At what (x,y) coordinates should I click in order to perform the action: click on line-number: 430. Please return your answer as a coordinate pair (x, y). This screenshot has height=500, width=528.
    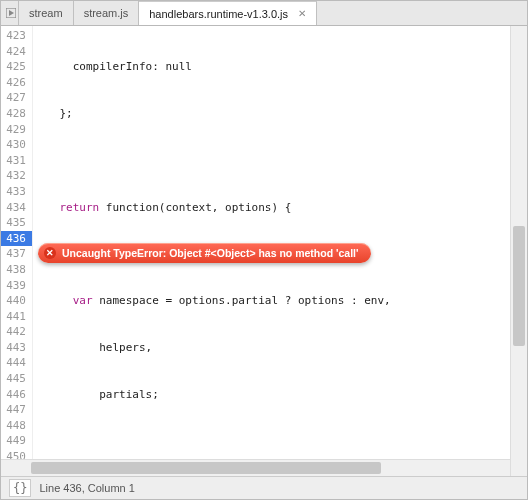
    Looking at the image, I should click on (16, 145).